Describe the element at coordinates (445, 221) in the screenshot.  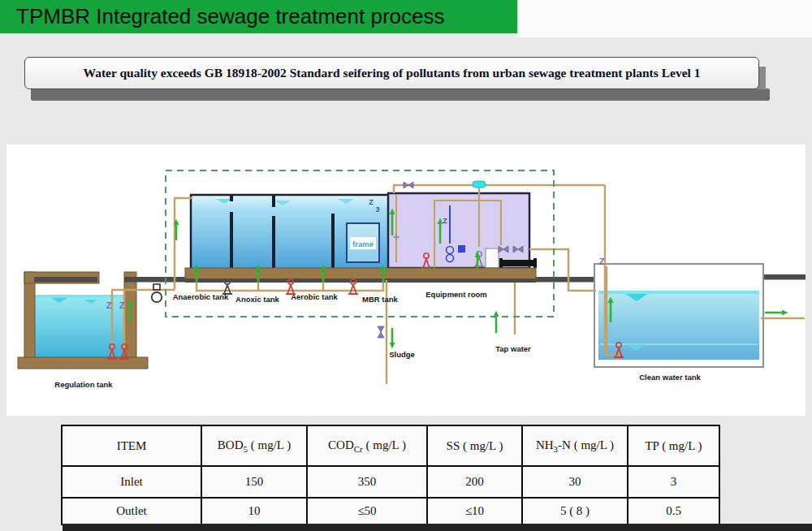
I see `blue-valve-mark: Z` at that location.